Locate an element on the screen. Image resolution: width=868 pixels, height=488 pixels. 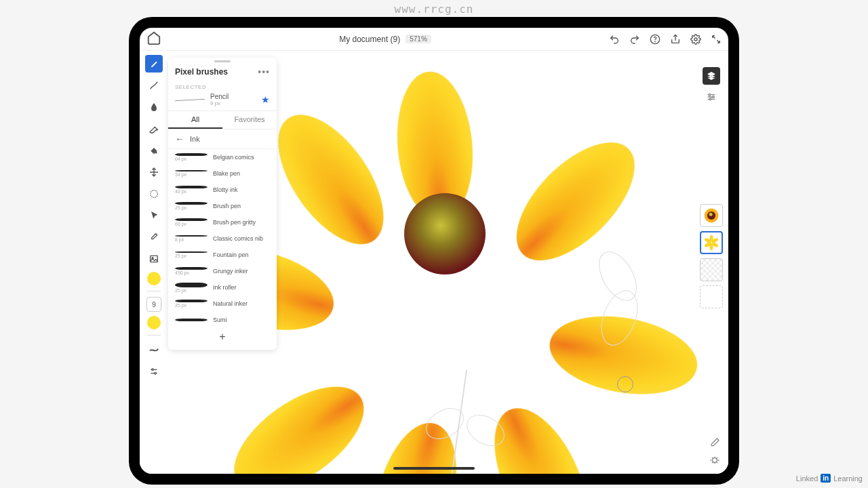
selected-brush-size: 9 px is located at coordinates (233, 103).